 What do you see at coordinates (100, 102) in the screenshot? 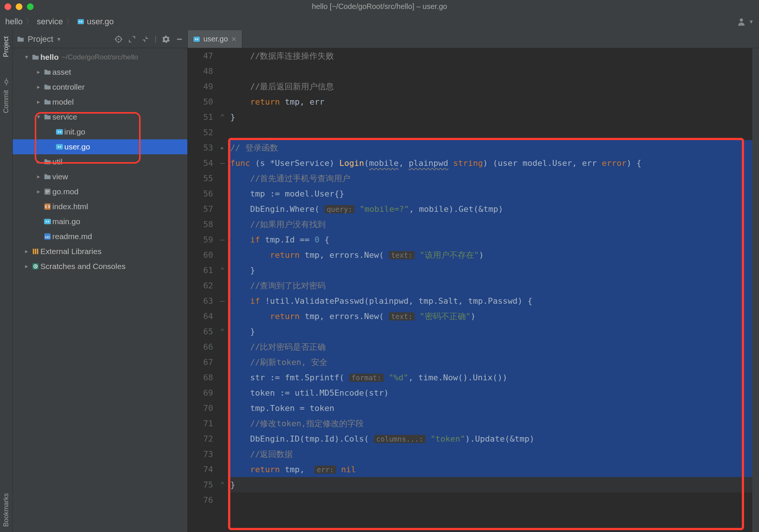
I see `tree-row: ▸model` at bounding box center [100, 102].